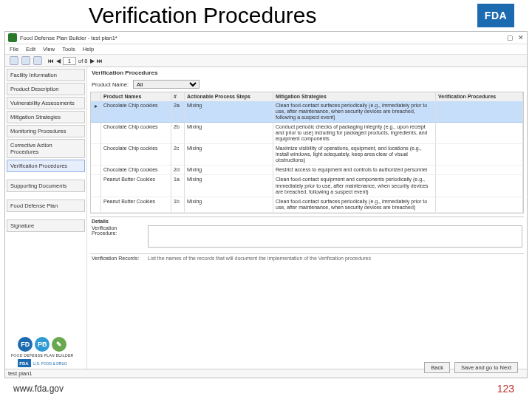  I want to click on sidebar-item-corrective: Corrective Action Procedures, so click(46, 149).